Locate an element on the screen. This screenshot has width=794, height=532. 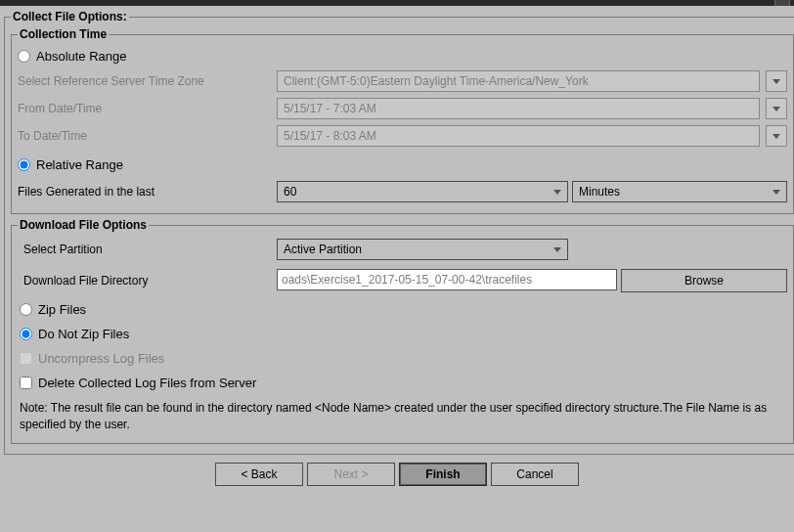
note-text: Note: The result file can be found in th… is located at coordinates (403, 417).